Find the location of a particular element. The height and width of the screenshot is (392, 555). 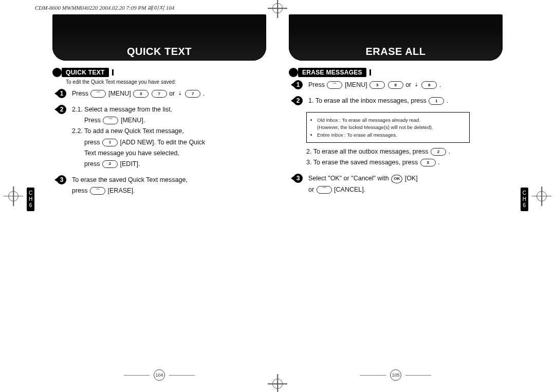

text: [MENU]. is located at coordinates (133, 120).